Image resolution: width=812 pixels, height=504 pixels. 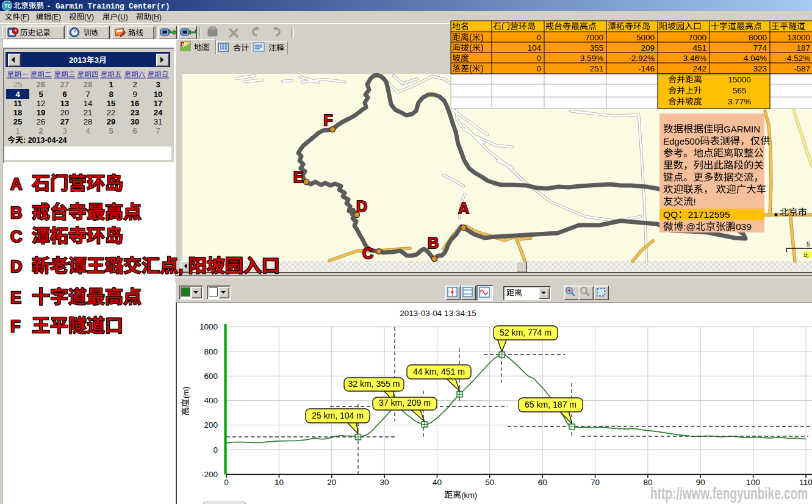 I want to click on svg-text: 242, so click(x=699, y=68).